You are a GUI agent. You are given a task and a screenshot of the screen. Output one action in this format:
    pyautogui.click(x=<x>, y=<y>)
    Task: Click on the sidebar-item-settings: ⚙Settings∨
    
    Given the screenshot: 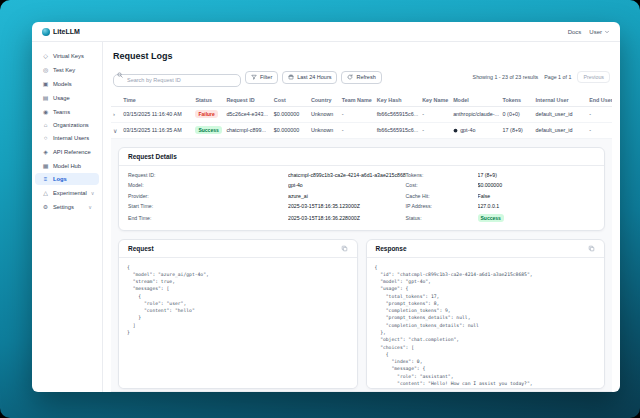 What is the action you would take?
    pyautogui.click(x=67, y=206)
    